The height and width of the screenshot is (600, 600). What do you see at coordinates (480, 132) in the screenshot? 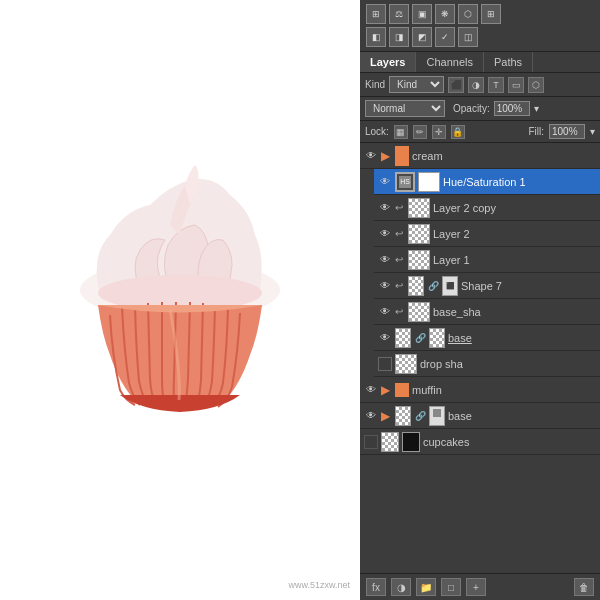
I see `lock-row: Lock: ▦ ✏ ✛ 🔒 Fill: ▾` at bounding box center [480, 132].